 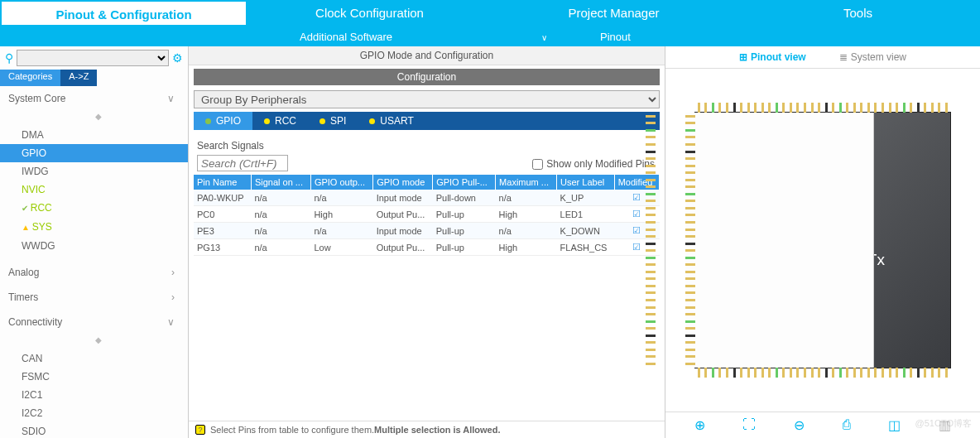 What do you see at coordinates (98, 272) in the screenshot?
I see `group-analog: Analog›` at bounding box center [98, 272].